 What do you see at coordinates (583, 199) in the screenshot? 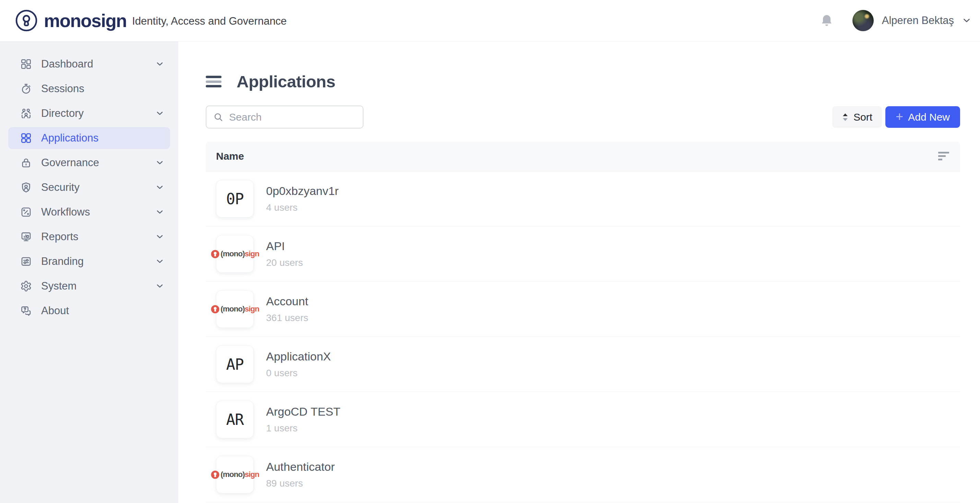
I see `table-row: 0P 0p0xbzyanv1r 4 users` at bounding box center [583, 199].